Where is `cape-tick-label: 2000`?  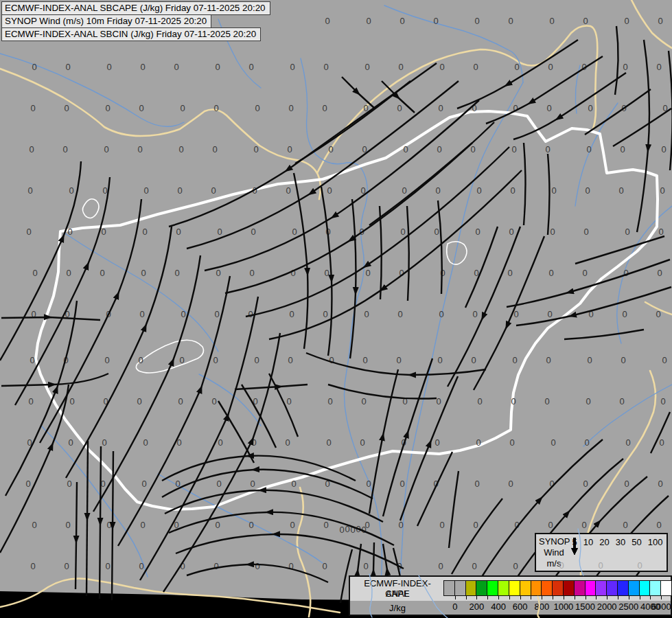 cape-tick-label: 2000 is located at coordinates (607, 607).